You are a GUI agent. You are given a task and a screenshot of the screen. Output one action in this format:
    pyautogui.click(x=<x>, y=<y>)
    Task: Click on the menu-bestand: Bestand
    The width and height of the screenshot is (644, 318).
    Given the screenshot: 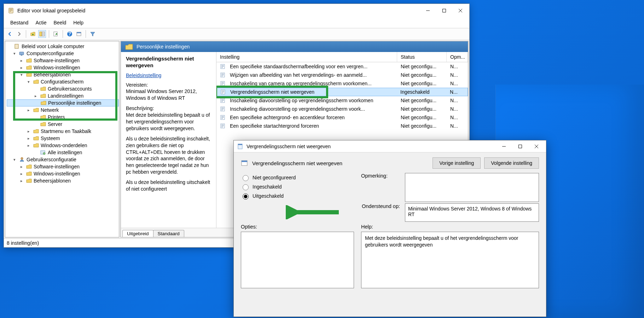 What is the action you would take?
    pyautogui.click(x=19, y=23)
    